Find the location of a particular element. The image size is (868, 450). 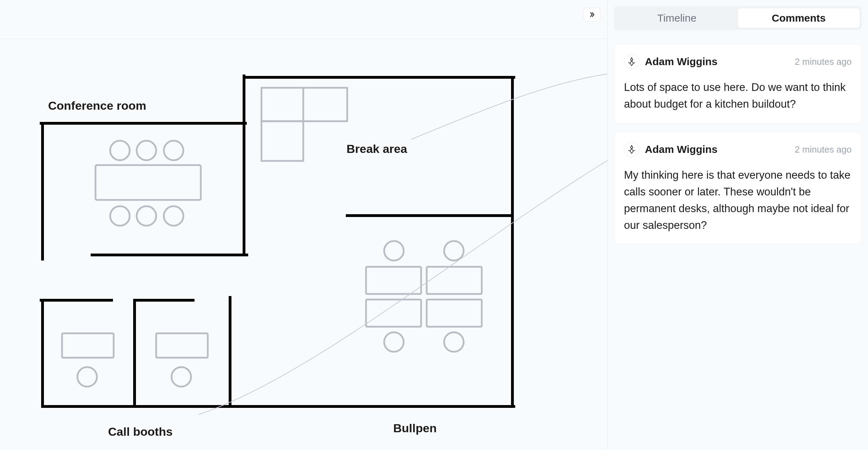

sidebar-tabs: Timeline Comments is located at coordinates (738, 18).